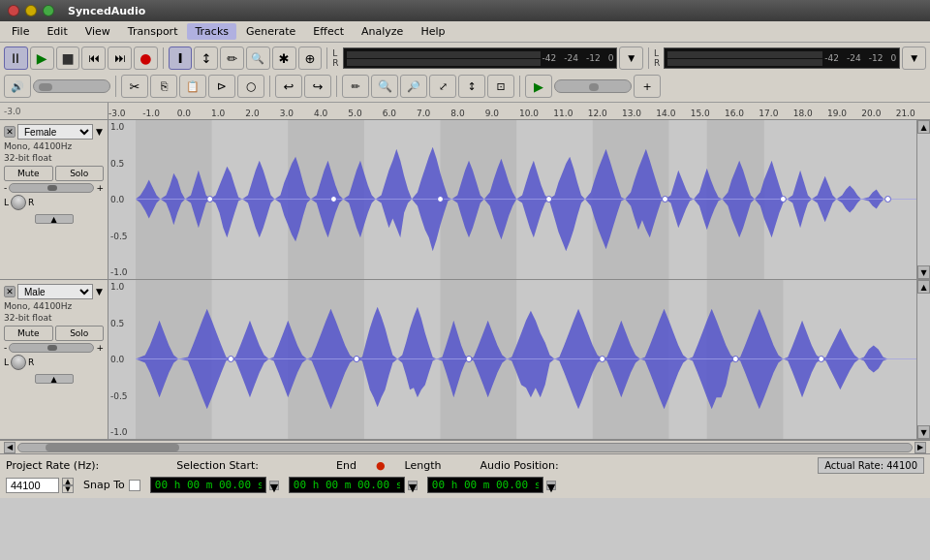 The image size is (930, 560). What do you see at coordinates (274, 485) in the screenshot?
I see `time-start-dropdown: ▼` at bounding box center [274, 485].